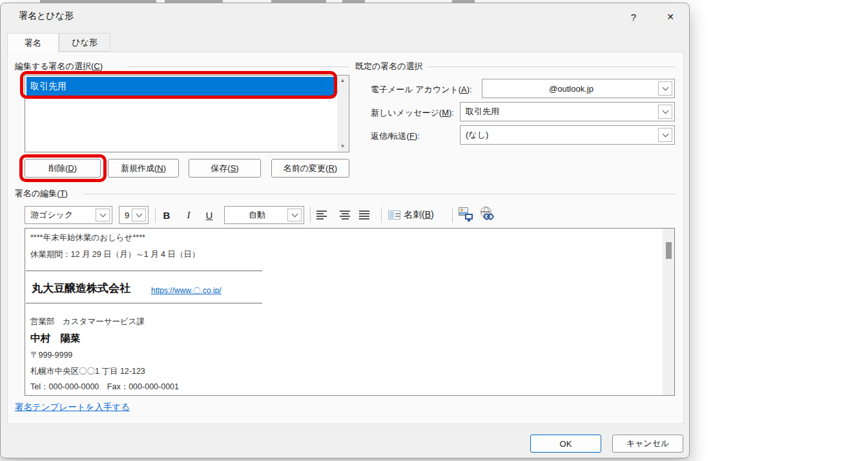  Describe the element at coordinates (343, 81) in the screenshot. I see `scroll-up-icon: ▲` at that location.